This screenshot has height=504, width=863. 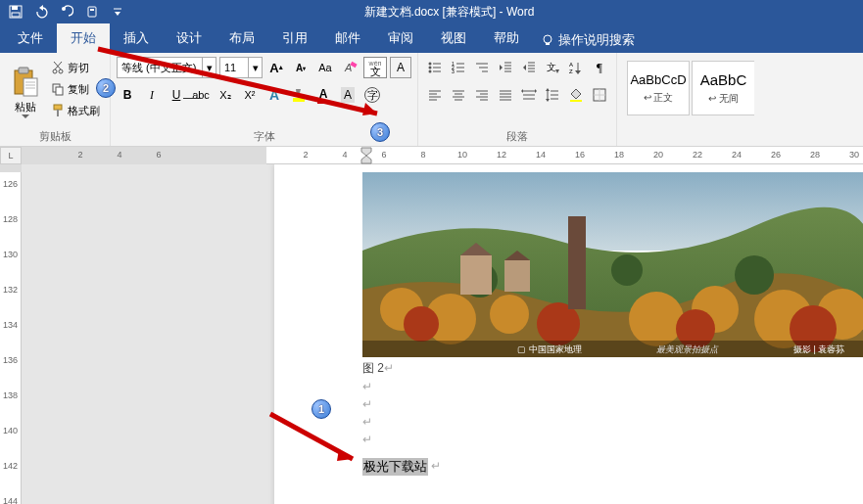 I want to click on ruler-v-margin, so click(x=11, y=168).